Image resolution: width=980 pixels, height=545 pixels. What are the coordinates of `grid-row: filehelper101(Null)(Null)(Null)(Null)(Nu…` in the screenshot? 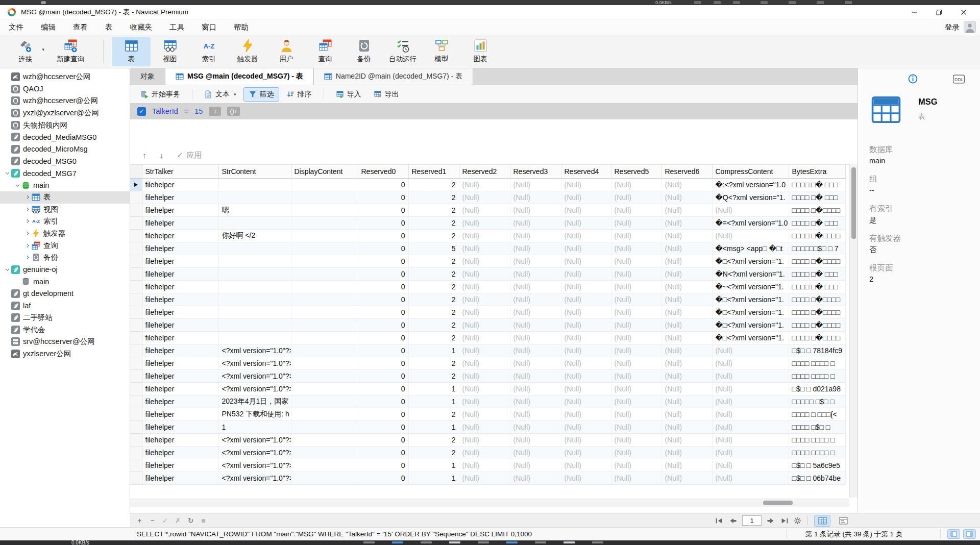 It's located at (488, 427).